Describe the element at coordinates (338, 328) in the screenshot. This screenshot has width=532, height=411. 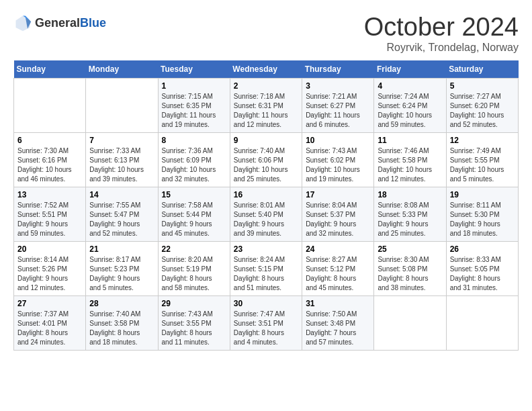
I see `day-info: Sunrise: 7:50 AM Sunset: 3:48 PM Dayligh…` at that location.